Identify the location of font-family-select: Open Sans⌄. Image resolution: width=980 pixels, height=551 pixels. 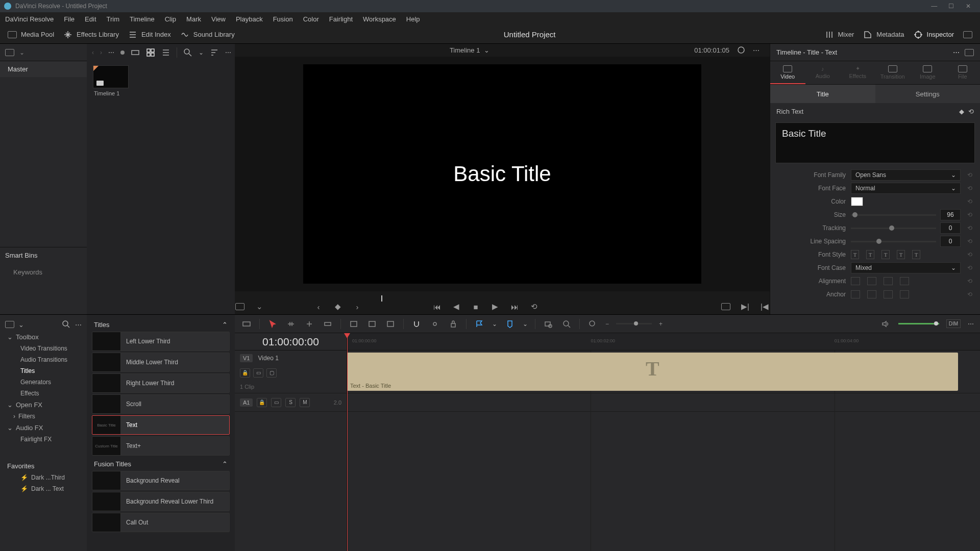
(905, 175).